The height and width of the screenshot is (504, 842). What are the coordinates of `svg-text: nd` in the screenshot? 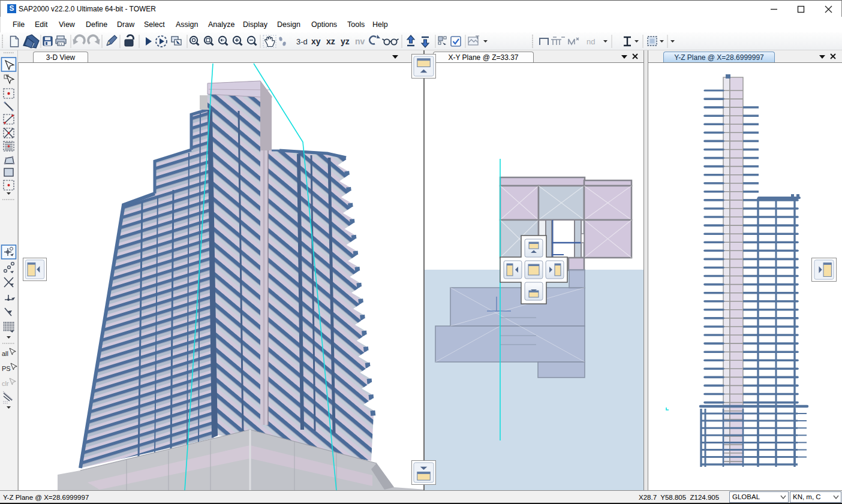 It's located at (591, 42).